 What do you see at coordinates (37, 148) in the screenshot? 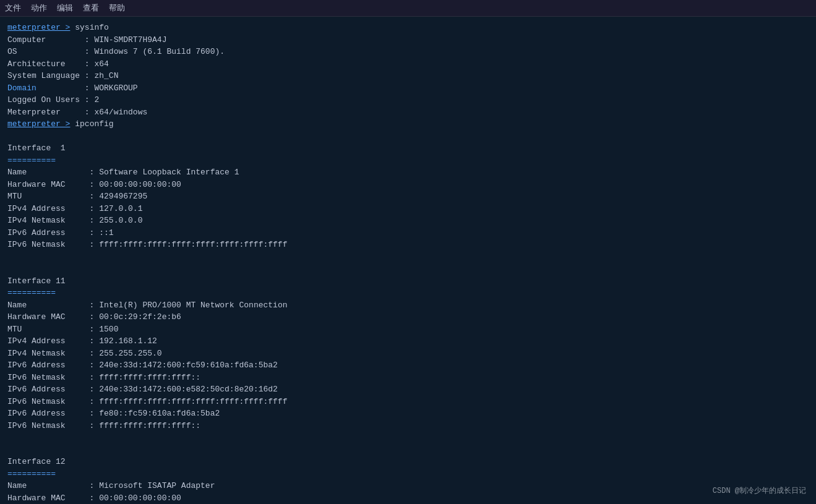
I see `interface1-header: Interface 1` at bounding box center [37, 148].